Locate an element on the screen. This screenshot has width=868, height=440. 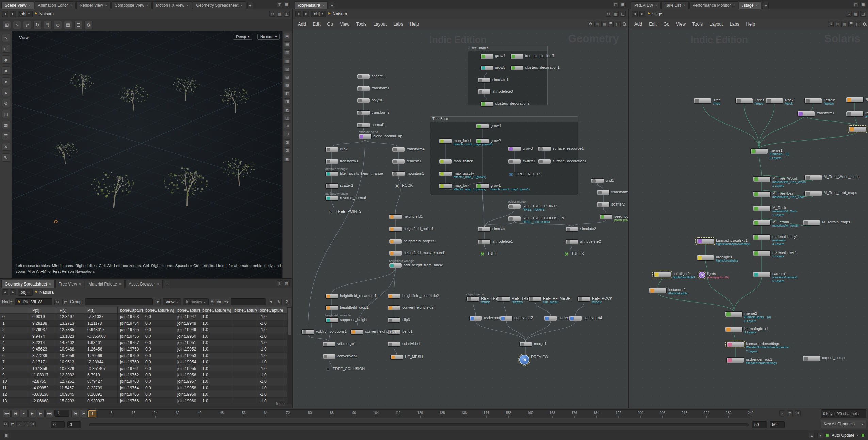
table-row: 39.947413.1023-0.365008joint197560.0join… is located at coordinates (144, 336).